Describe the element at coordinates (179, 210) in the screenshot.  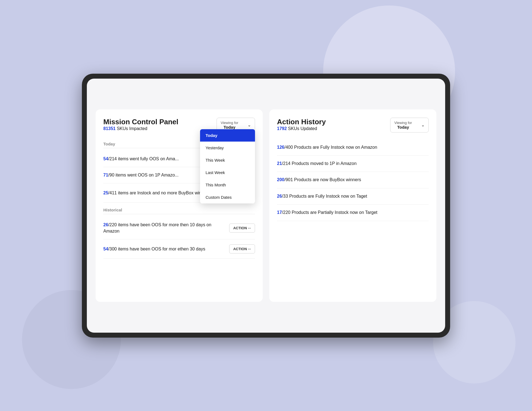
I see `section-label-historical: Historical` at that location.